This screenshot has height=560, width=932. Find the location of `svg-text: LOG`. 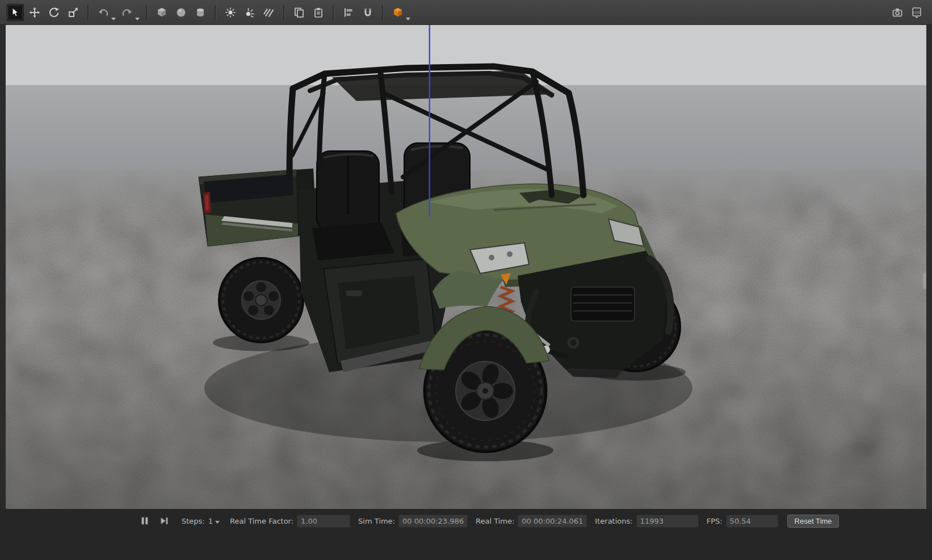

svg-text: LOG is located at coordinates (917, 12).